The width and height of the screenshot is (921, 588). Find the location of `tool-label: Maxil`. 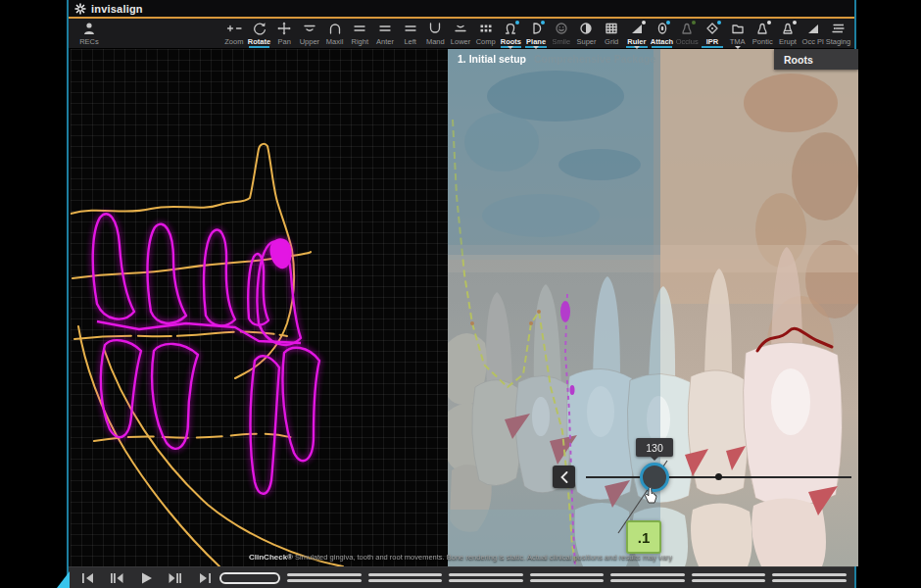

tool-label: Maxil is located at coordinates (335, 41).